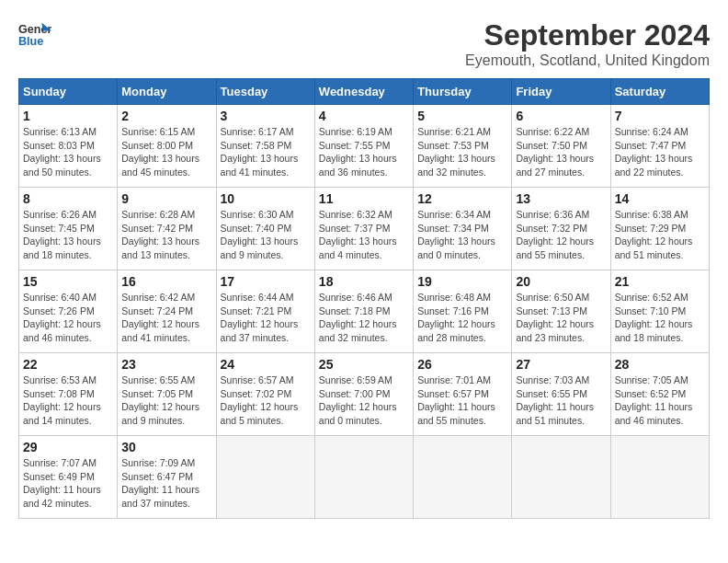 The width and height of the screenshot is (728, 563). I want to click on day-number: 1, so click(68, 116).